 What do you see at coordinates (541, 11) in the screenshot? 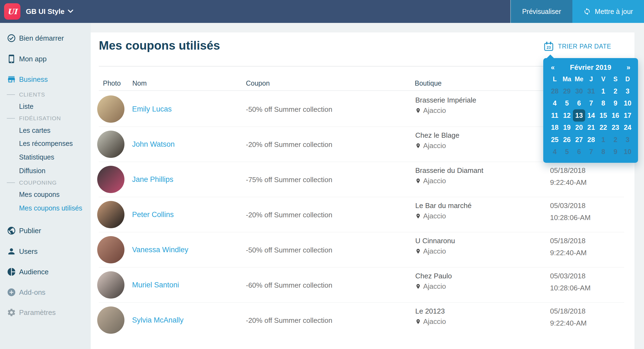
I see `preview-button: Prévisualiser` at bounding box center [541, 11].